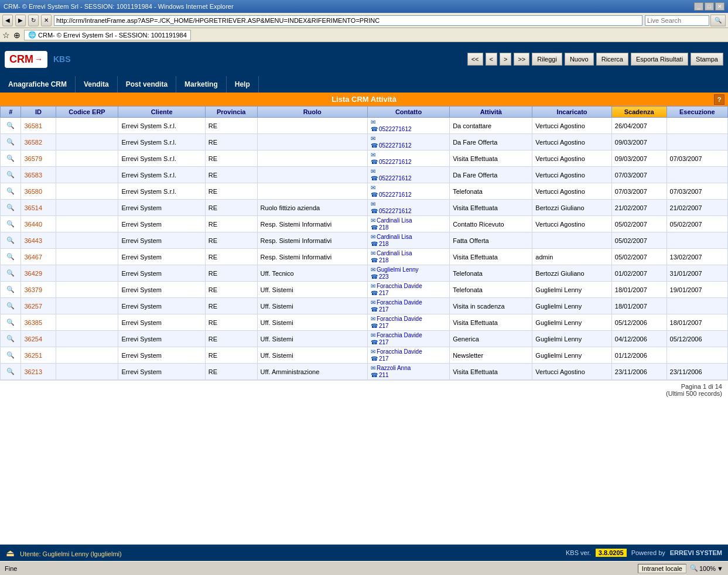 This screenshot has height=575, width=728. Describe the element at coordinates (408, 273) in the screenshot. I see `cell-contatto: ✉ Guglielmi Lenny☎ 223` at that location.